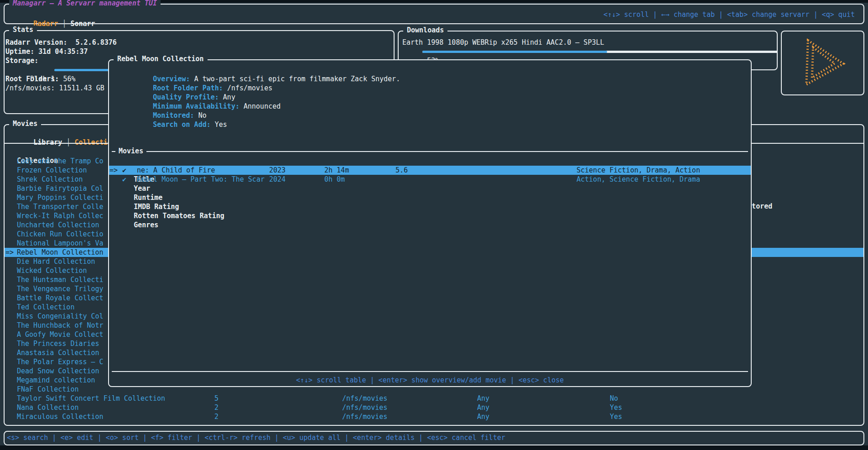 The width and height of the screenshot is (868, 450). What do you see at coordinates (600, 52) in the screenshot?
I see `download-progress-bar` at bounding box center [600, 52].